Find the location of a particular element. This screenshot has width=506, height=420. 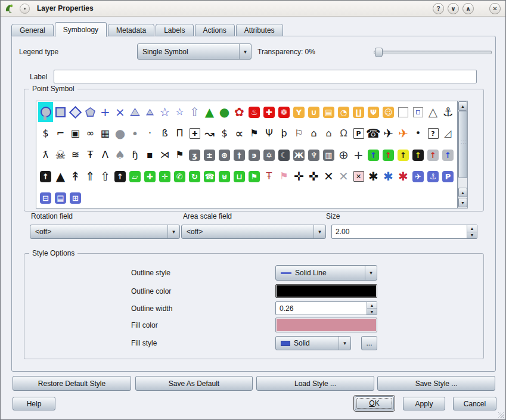

symbol-pizzeria: ◔ is located at coordinates (343, 112).